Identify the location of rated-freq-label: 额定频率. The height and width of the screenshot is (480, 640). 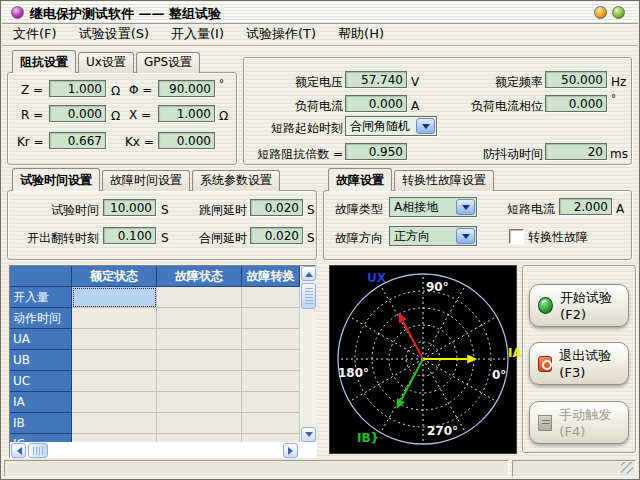
(493, 82).